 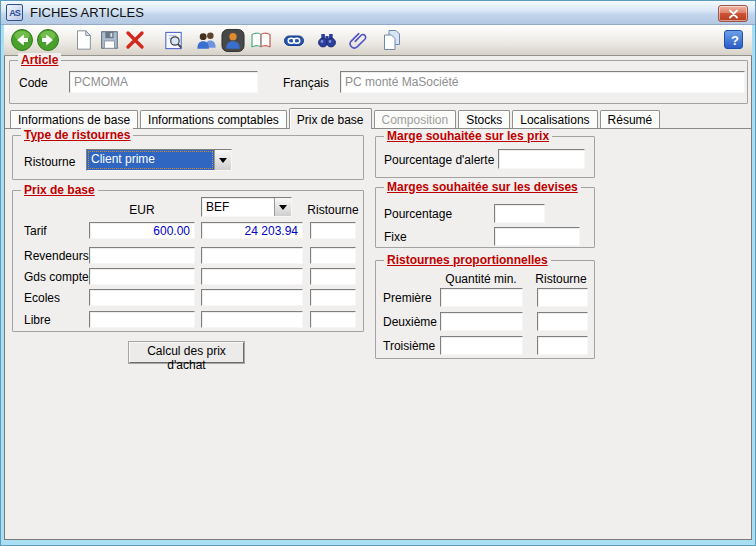 I want to click on gds-comptes-label: Gds comptes, so click(x=60, y=277).